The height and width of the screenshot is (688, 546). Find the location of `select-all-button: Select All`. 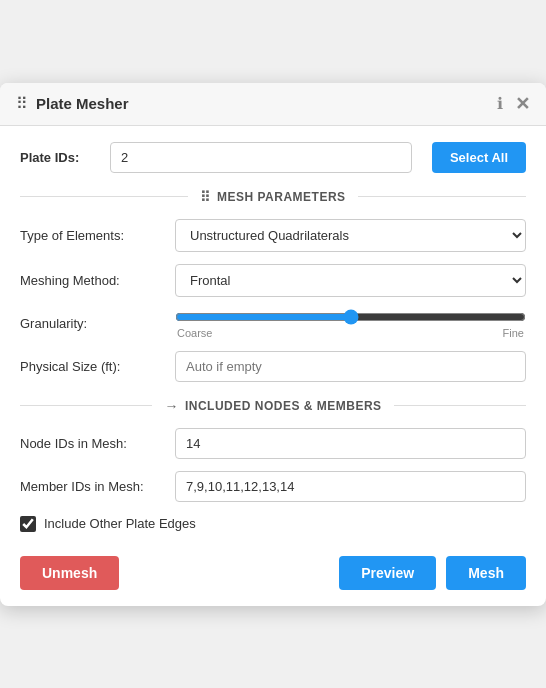

select-all-button: Select All is located at coordinates (479, 158).